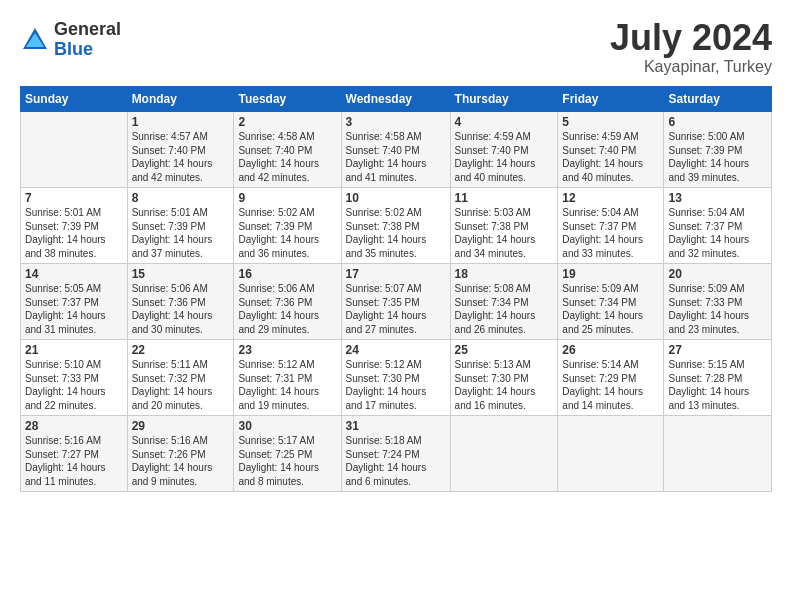  I want to click on sunset: Sunset: 7:33 PM, so click(705, 302).